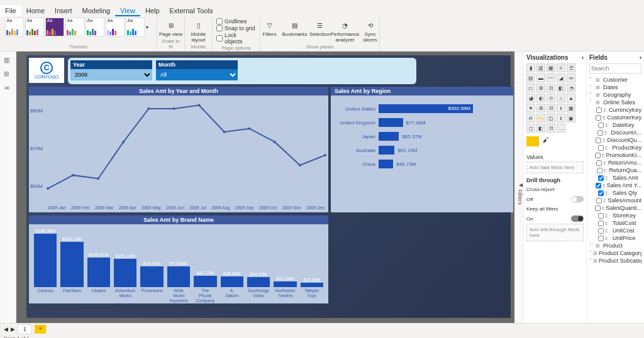  Describe the element at coordinates (232, 286) in the screenshot. I see `brand-bar: $38.04MA.Datum` at that location.